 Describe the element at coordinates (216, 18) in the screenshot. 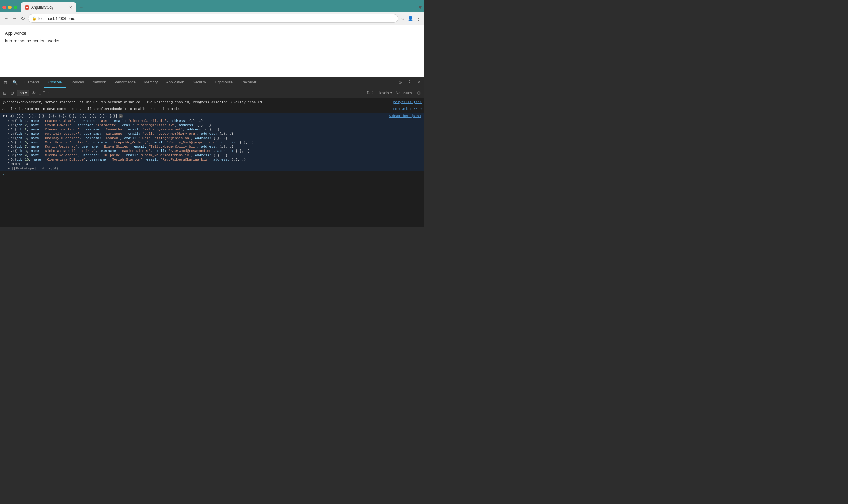

I see `url-text: localhost:4200/home` at that location.